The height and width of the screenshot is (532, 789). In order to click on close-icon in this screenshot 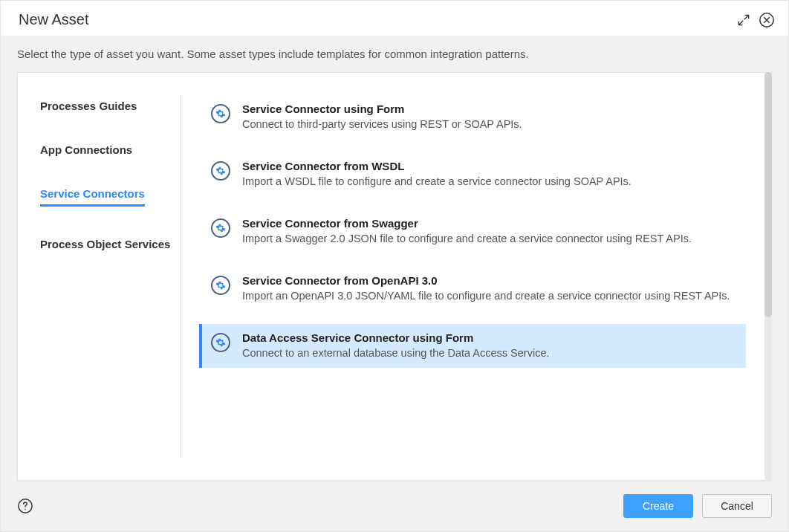, I will do `click(767, 20)`.